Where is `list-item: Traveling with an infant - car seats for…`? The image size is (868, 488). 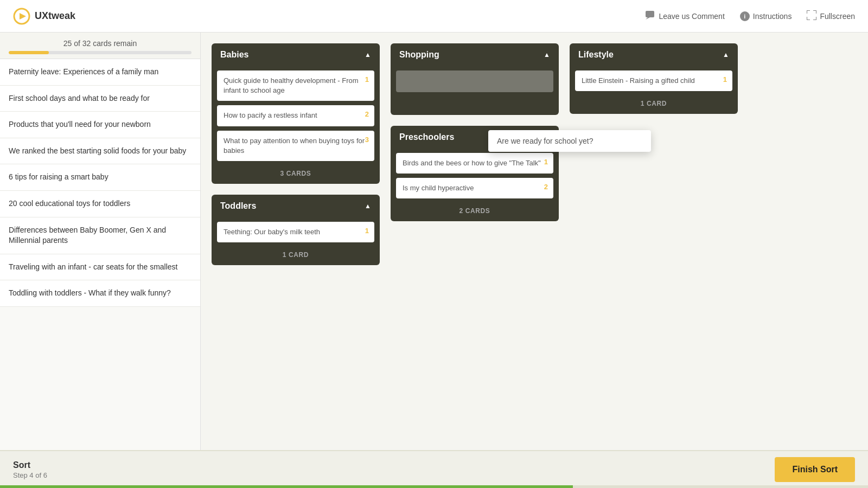
list-item: Traveling with an infant - car seats for… is located at coordinates (100, 268).